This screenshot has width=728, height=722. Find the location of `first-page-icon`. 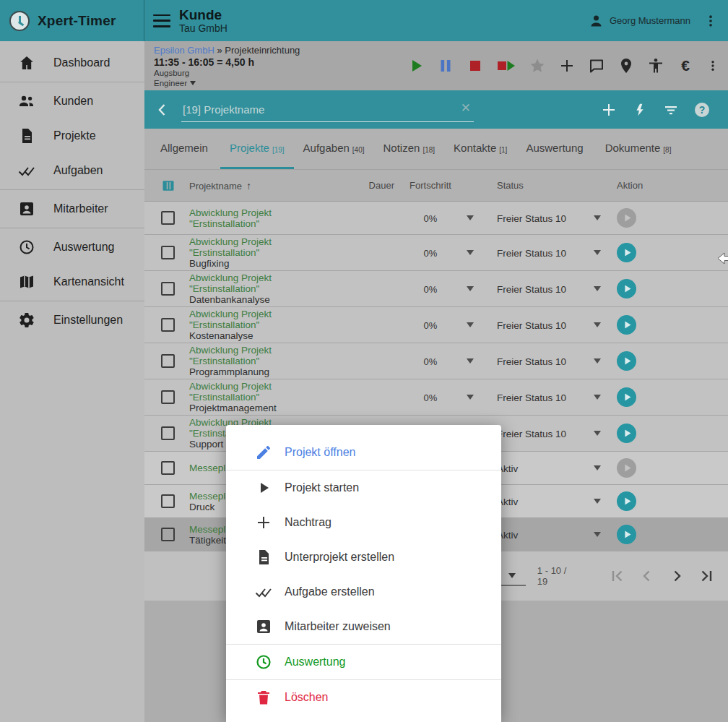

first-page-icon is located at coordinates (618, 576).